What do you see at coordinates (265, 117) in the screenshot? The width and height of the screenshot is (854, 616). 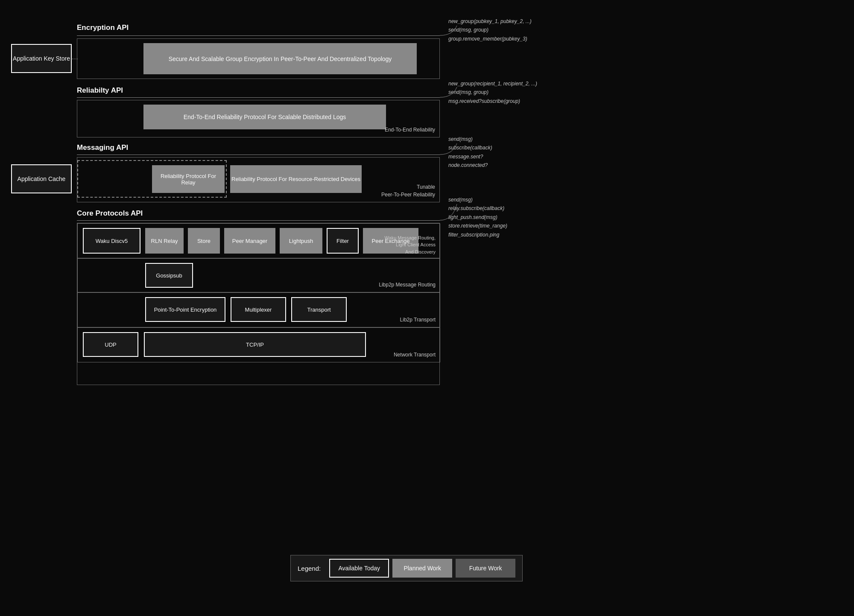 I see `reliability-content-box: End-To-End Reliability Protocol For Scal…` at bounding box center [265, 117].